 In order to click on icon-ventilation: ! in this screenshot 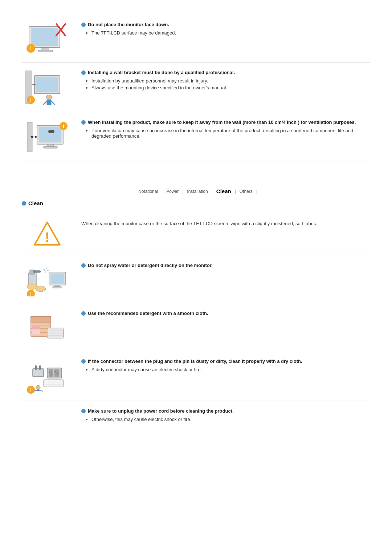, I will do `click(47, 137)`.